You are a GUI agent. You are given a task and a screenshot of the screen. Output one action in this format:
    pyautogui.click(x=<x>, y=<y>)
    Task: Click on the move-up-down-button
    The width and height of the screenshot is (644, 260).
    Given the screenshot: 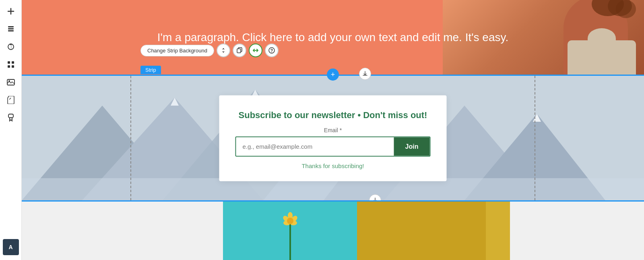 What is the action you would take?
    pyautogui.click(x=223, y=50)
    